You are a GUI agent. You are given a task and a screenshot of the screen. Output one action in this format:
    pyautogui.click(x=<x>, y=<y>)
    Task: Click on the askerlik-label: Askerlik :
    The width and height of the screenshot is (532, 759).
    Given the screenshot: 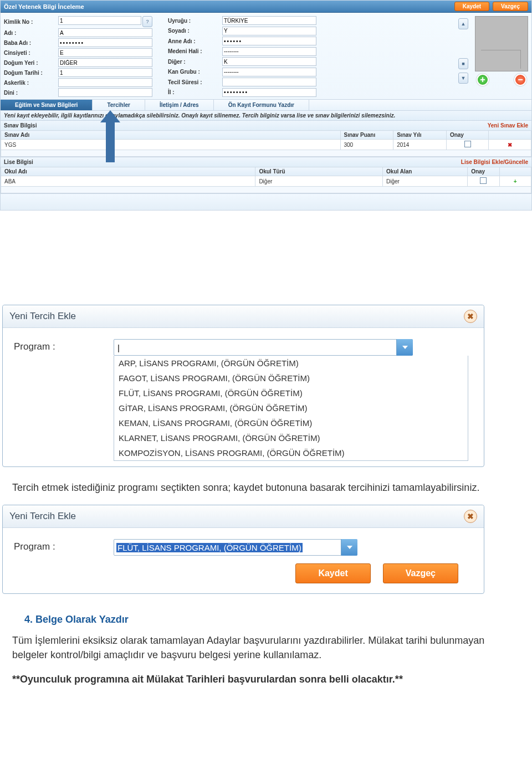 What is the action you would take?
    pyautogui.click(x=29, y=83)
    